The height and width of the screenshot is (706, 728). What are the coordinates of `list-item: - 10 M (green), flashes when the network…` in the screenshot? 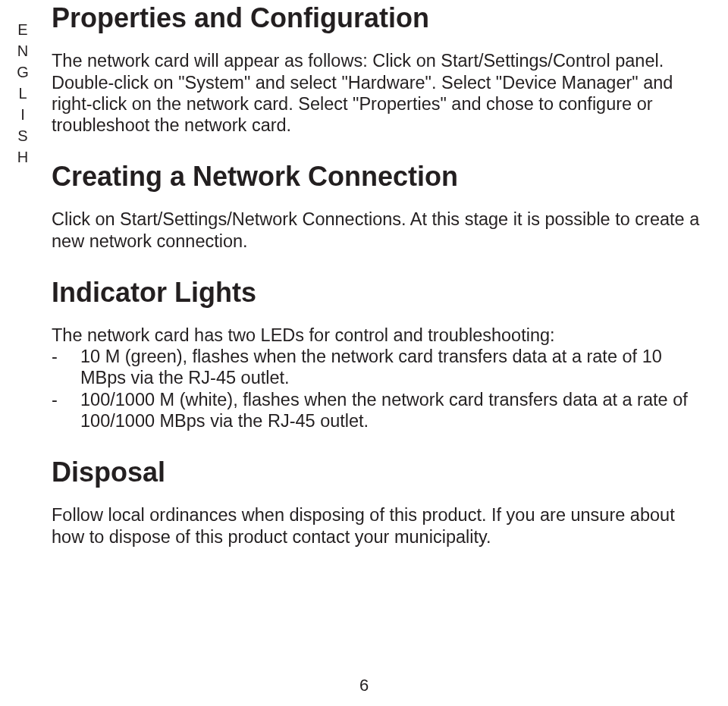 It's located at (376, 367).